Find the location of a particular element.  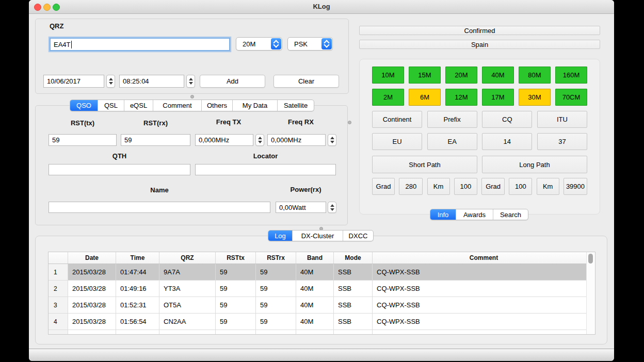

header-qrz: QRZ is located at coordinates (188, 258).